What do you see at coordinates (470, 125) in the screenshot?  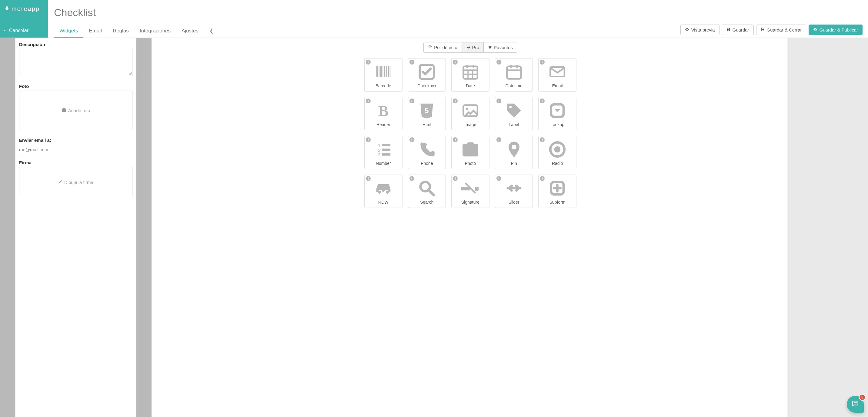 I see `widget-label: Image` at bounding box center [470, 125].